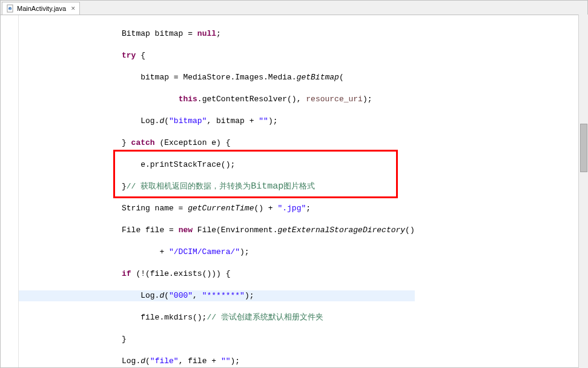  What do you see at coordinates (217, 252) in the screenshot?
I see `code-line: + "/DCIM/Camera/");` at bounding box center [217, 252].